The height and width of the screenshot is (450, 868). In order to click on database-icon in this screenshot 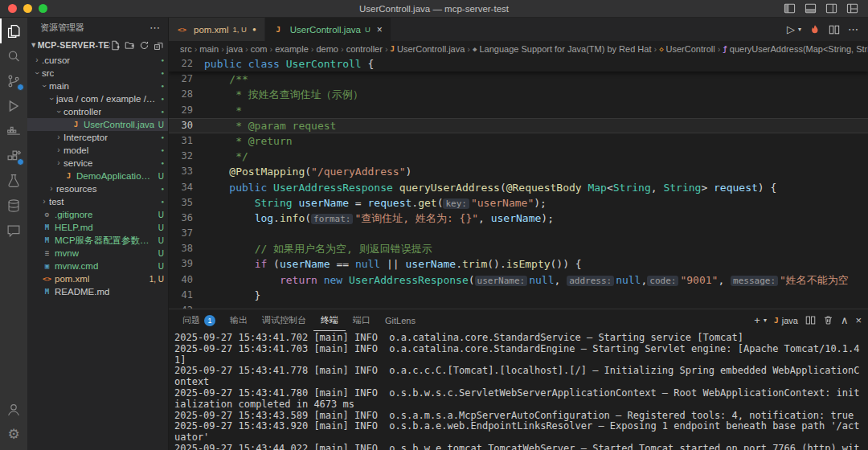, I will do `click(14, 206)`.